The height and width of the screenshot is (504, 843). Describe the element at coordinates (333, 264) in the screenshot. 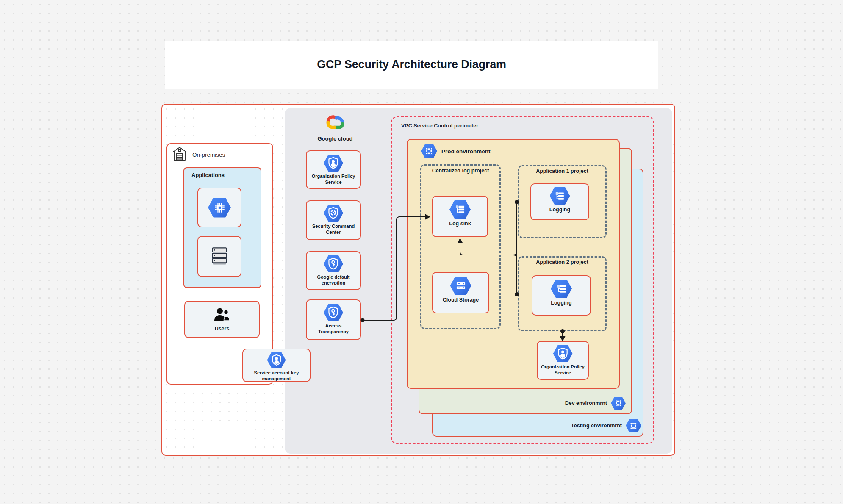

I see `encryption-key-shield-icon` at that location.